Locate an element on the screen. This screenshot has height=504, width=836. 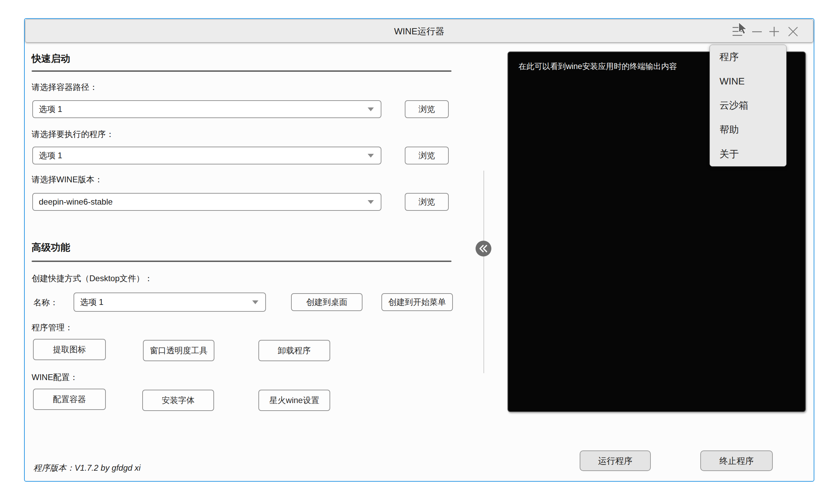
create-desktop-button: 创建到桌面 is located at coordinates (327, 302).